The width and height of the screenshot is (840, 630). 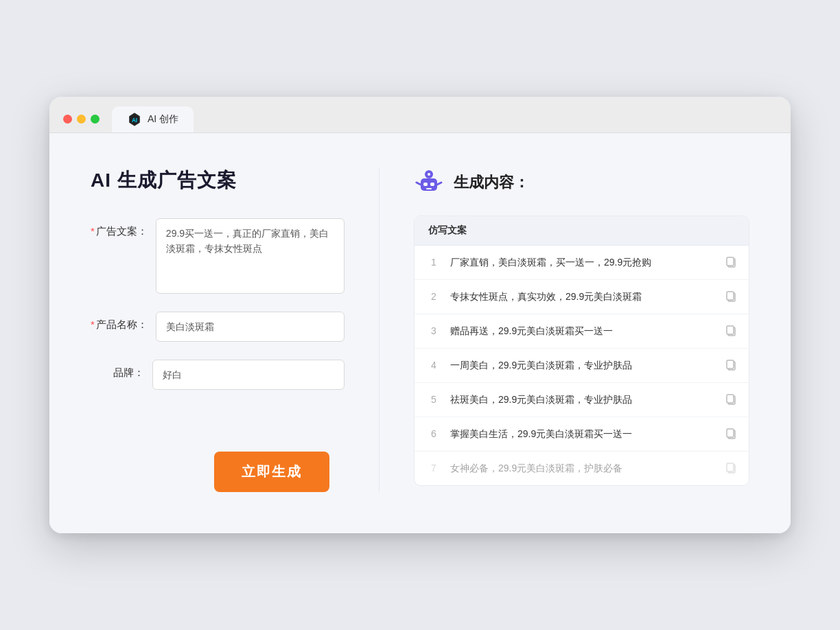 What do you see at coordinates (434, 365) in the screenshot?
I see `result-num-4: 4` at bounding box center [434, 365].